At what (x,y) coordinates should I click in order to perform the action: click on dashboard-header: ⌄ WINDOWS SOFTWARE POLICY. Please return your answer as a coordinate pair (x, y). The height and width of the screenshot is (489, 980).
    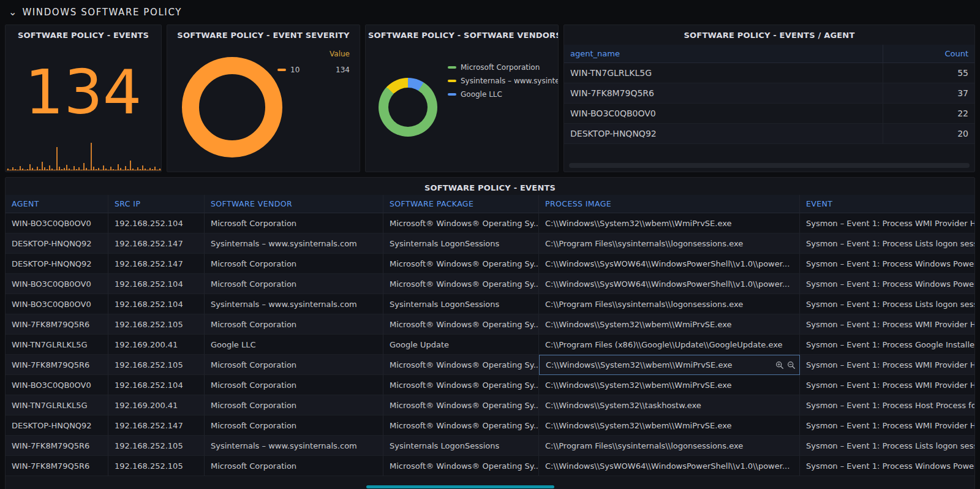
    Looking at the image, I should click on (490, 12).